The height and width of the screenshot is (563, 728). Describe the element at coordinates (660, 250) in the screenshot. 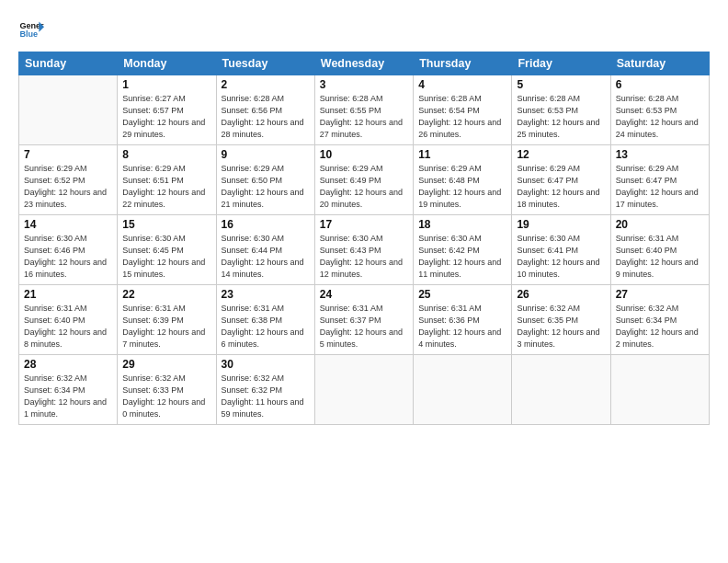

I see `calendar-cell: 20Sunrise: 6:31 AM Sunset: 6:40 PM Dayli…` at that location.